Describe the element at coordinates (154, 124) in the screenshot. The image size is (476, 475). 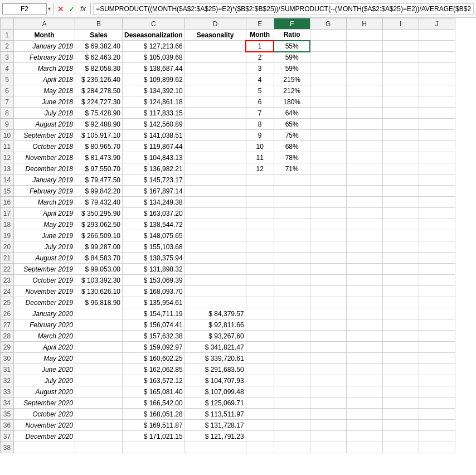
I see `grid-cell: $ 142,560.89` at that location.